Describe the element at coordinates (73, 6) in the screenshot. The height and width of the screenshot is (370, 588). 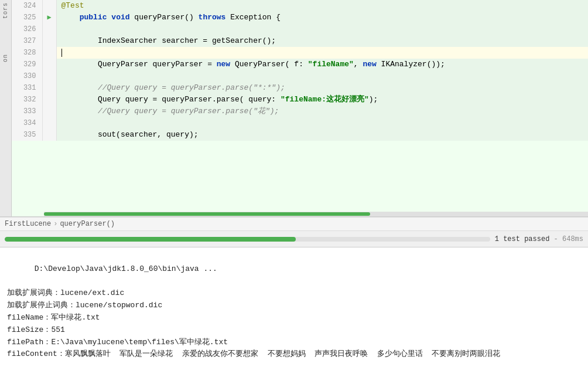
I see `code-token: @Test` at that location.